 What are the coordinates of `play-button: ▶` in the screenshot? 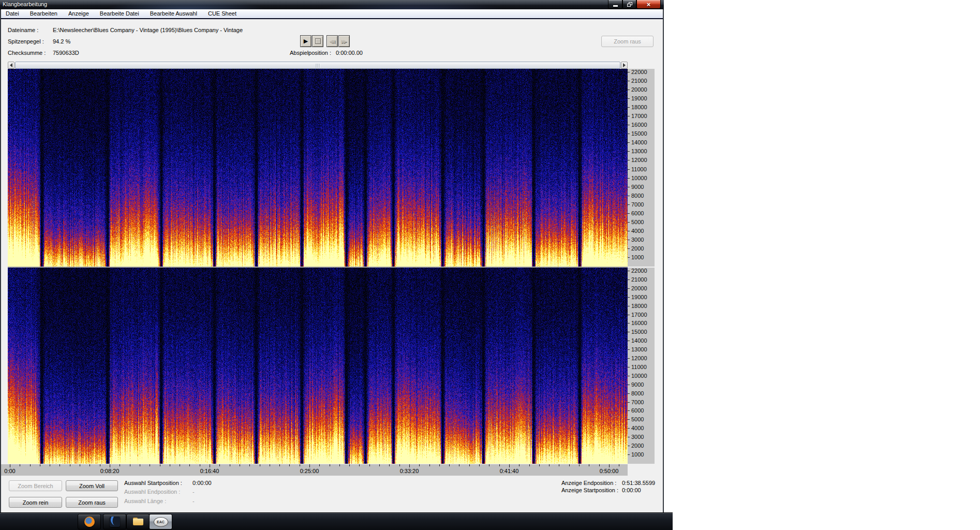 It's located at (306, 41).